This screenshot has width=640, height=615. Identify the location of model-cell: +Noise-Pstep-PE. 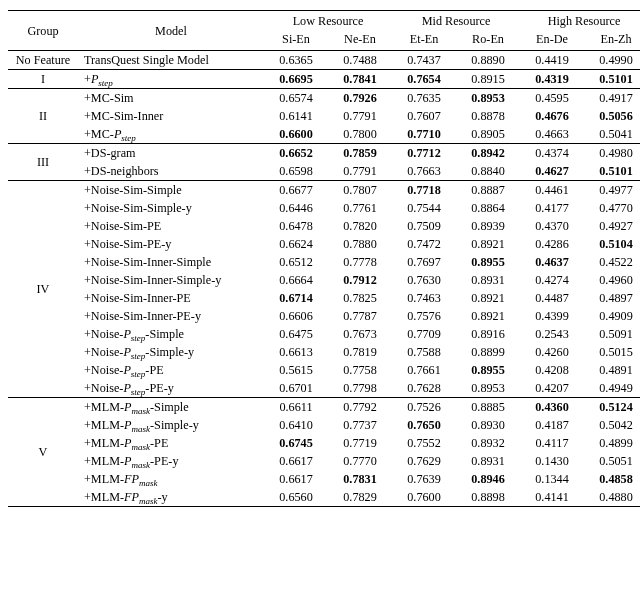
(171, 370).